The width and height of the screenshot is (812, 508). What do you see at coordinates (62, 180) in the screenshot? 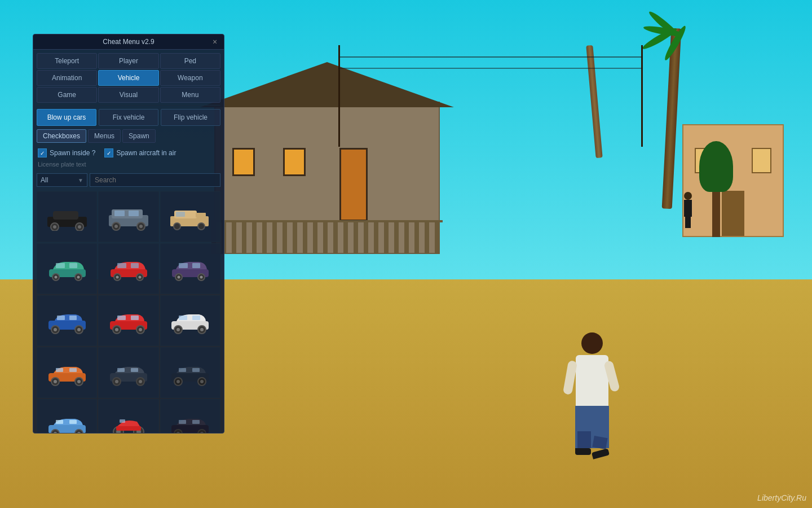
I see `vehicle-filter-select: All ▼` at bounding box center [62, 180].